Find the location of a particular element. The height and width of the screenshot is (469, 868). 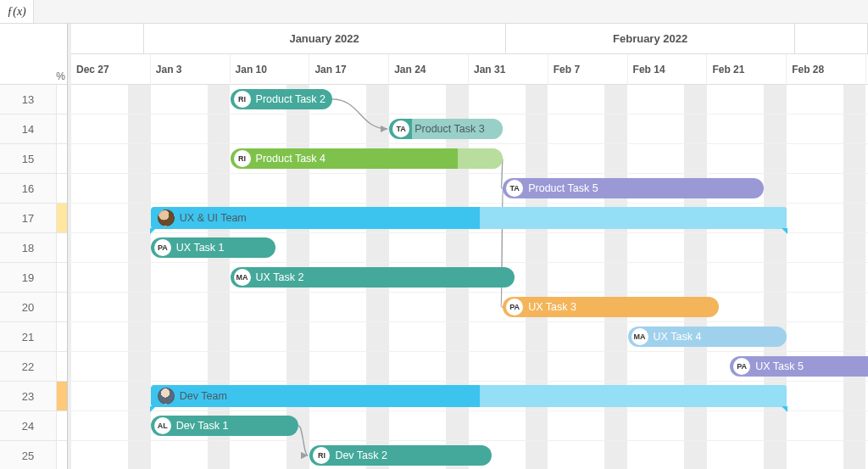

row-number: 20 is located at coordinates (29, 307).